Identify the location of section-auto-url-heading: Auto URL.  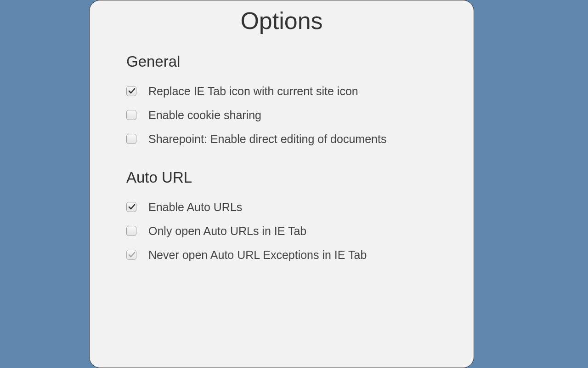
(282, 178).